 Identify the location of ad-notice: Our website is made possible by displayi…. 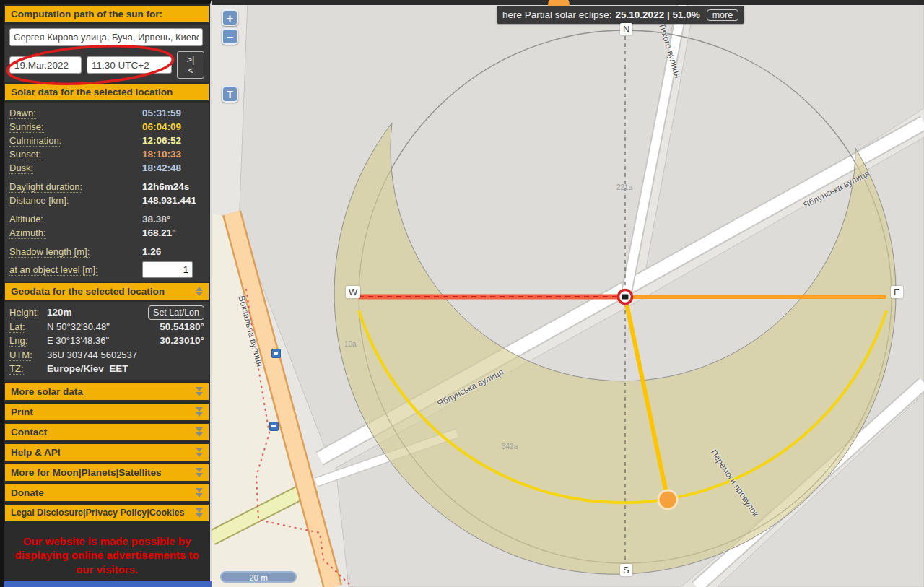
(107, 555).